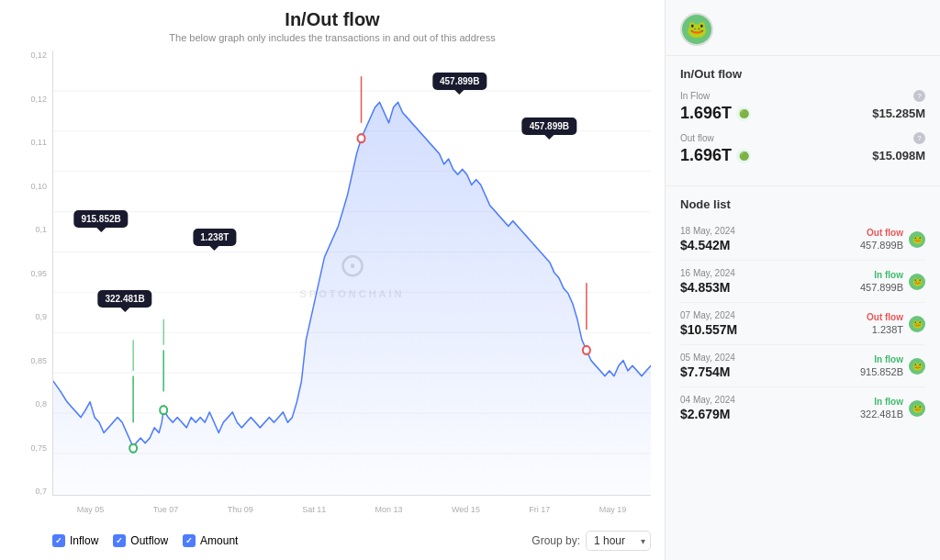 This screenshot has width=940, height=560. What do you see at coordinates (332, 20) in the screenshot?
I see `page-title: In/Out flow` at bounding box center [332, 20].